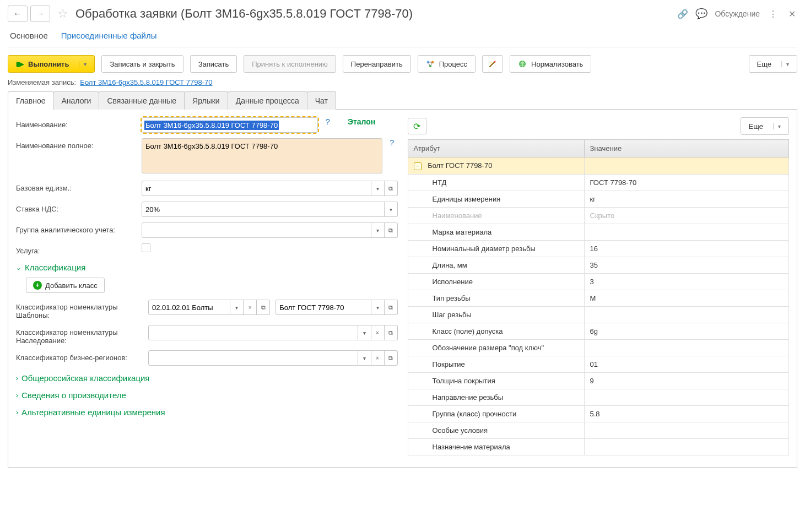 This screenshot has height=532, width=805. Describe the element at coordinates (598, 298) in the screenshot. I see `table-row: Тип резьбыМ` at that location.